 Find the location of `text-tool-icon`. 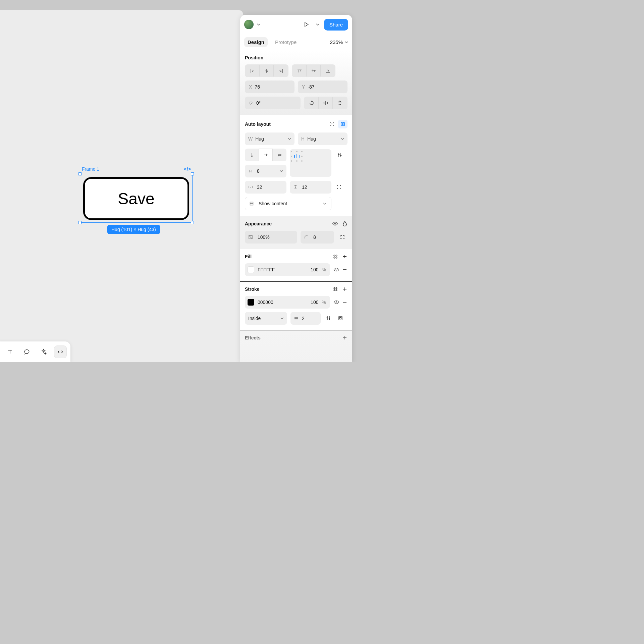

text-tool-icon is located at coordinates (10, 352).